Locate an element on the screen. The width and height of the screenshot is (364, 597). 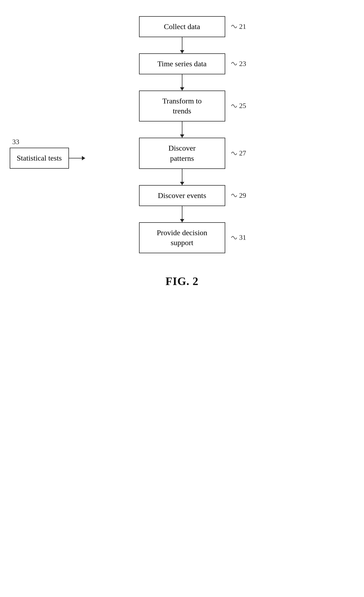
collect-data-ref: 21 is located at coordinates (243, 26).